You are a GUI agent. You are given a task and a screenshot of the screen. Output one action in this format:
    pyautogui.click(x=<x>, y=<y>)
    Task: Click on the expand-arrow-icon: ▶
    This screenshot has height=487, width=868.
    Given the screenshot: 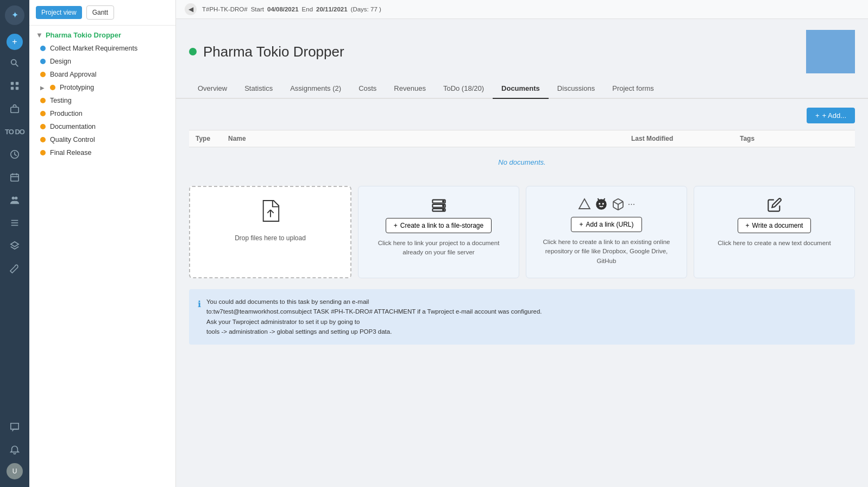 What is the action you would take?
    pyautogui.click(x=42, y=88)
    